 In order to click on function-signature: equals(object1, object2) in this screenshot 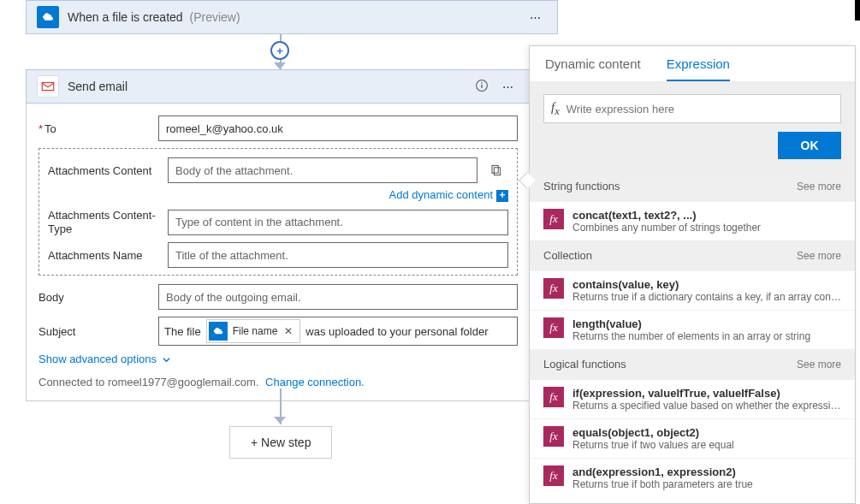, I will do `click(707, 433)`.